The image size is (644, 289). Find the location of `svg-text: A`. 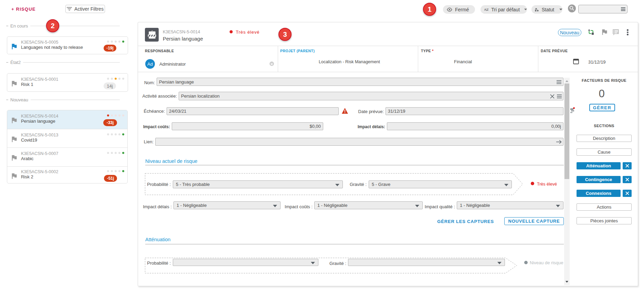

svg-text: A is located at coordinates (485, 10).